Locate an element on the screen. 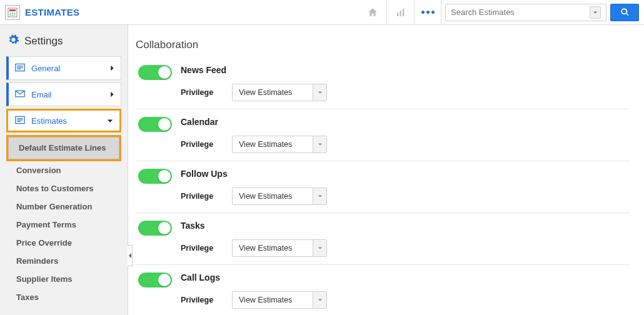 The image size is (644, 315). sidebar-subitem-reminders: Reminders is located at coordinates (64, 261).